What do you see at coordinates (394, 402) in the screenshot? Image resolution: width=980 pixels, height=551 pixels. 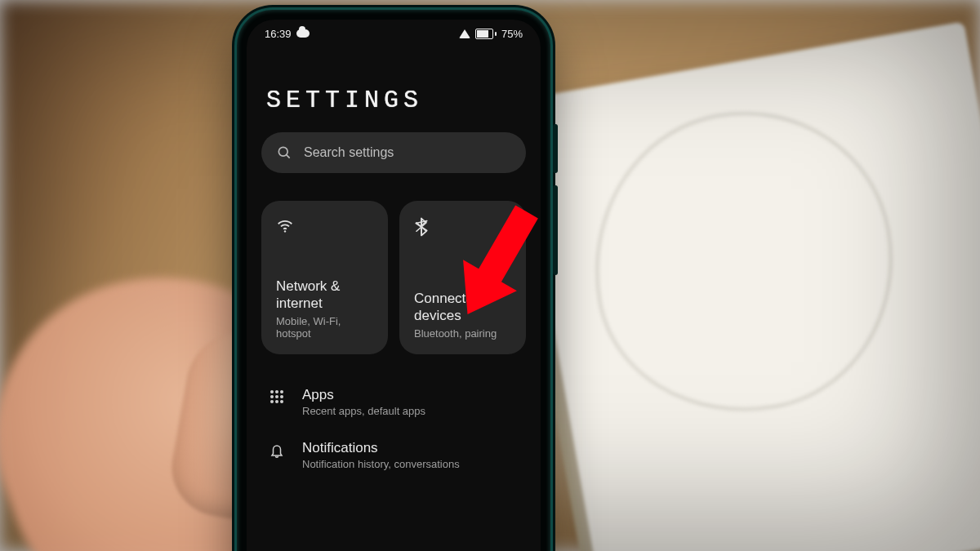 I see `apps-row: Apps Recent apps, default apps` at bounding box center [394, 402].